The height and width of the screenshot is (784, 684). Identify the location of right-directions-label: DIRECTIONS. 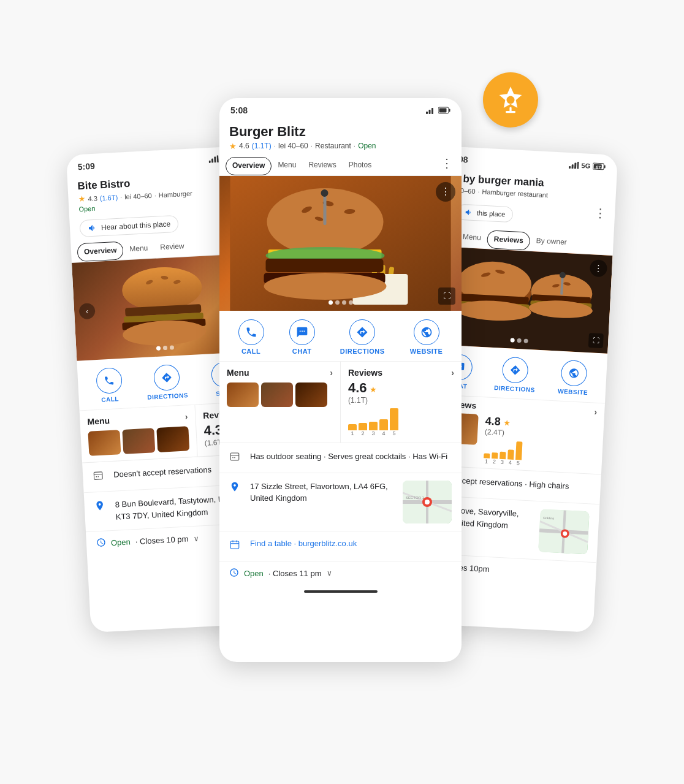
(515, 389).